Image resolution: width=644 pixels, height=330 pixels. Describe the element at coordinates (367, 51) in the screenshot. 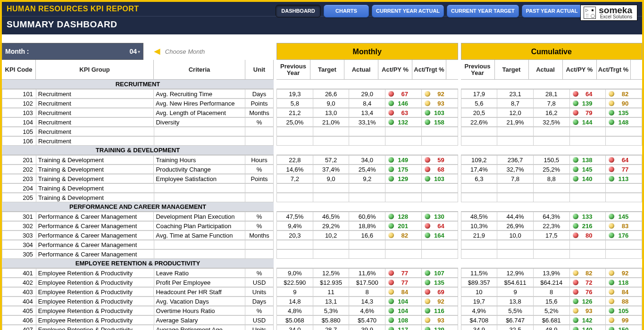

I see `block-monthly-title: Monthly` at that location.